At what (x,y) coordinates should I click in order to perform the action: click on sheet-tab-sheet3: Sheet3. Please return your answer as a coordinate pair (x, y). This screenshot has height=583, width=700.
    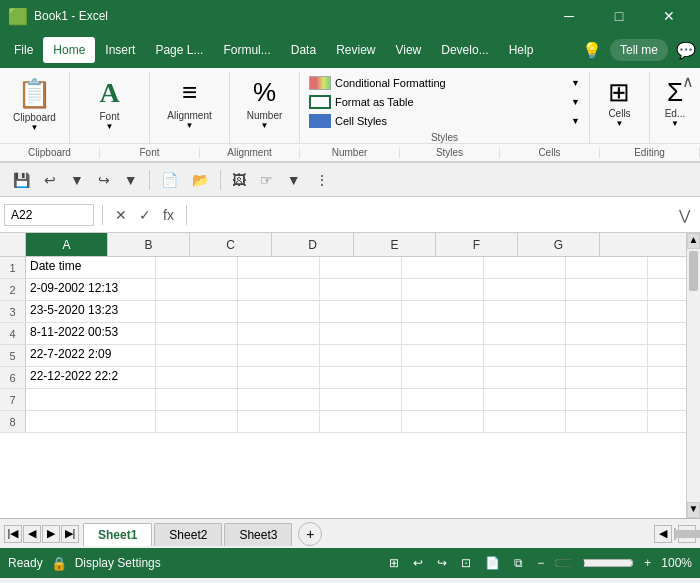
    Looking at the image, I should click on (258, 534).